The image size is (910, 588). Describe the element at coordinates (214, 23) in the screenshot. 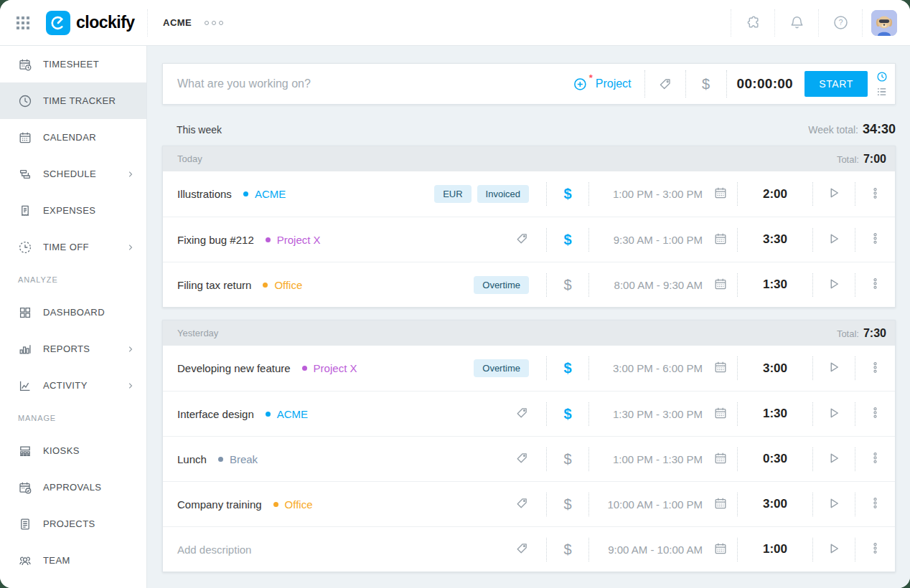

I see `workspace-more-icon` at that location.